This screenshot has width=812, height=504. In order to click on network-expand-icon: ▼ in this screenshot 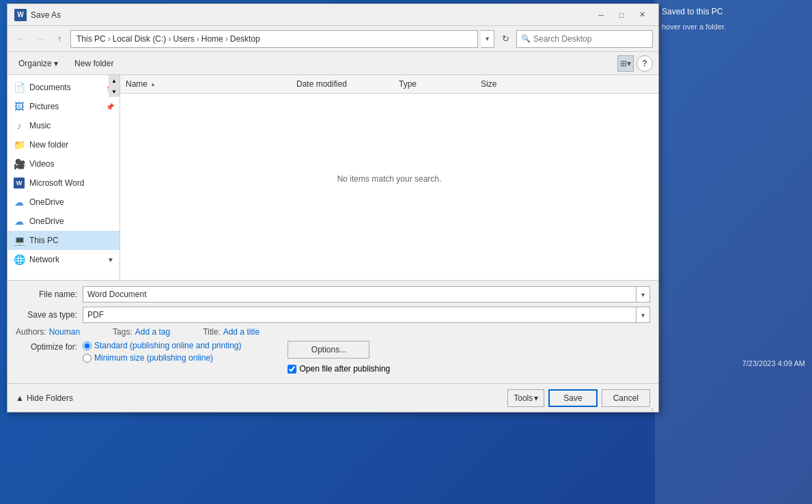, I will do `click(111, 260)`.